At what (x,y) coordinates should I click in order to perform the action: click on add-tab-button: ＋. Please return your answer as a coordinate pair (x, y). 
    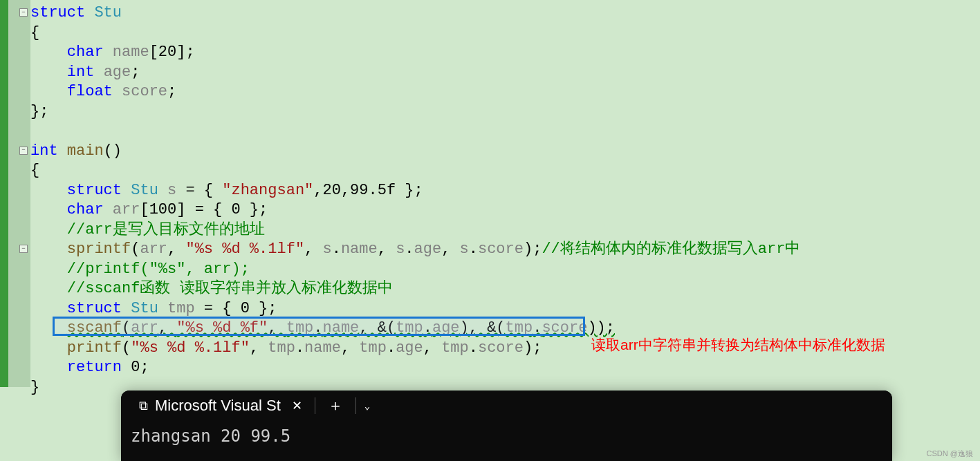
    Looking at the image, I should click on (335, 406).